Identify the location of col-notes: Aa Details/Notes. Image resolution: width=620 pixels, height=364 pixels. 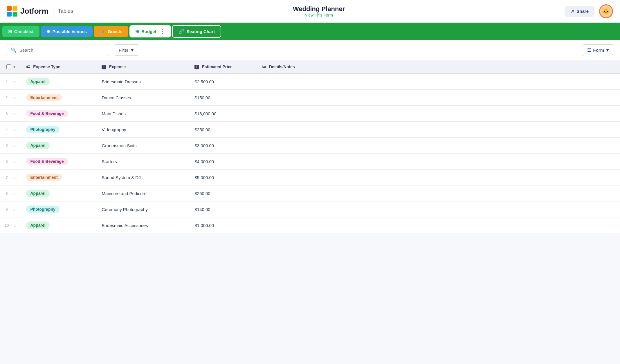
(438, 67).